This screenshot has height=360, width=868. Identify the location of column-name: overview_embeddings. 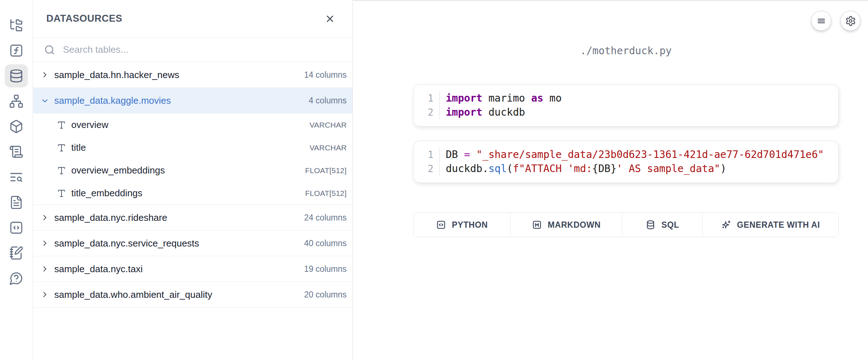
(118, 171).